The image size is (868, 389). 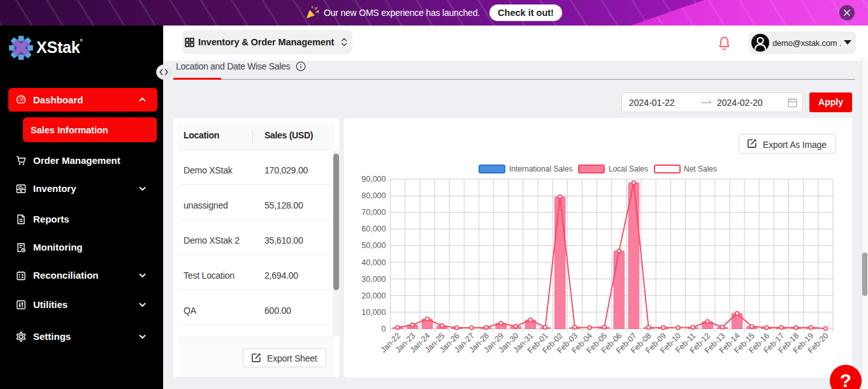 What do you see at coordinates (384, 329) in the screenshot?
I see `svg-text: 0` at bounding box center [384, 329].